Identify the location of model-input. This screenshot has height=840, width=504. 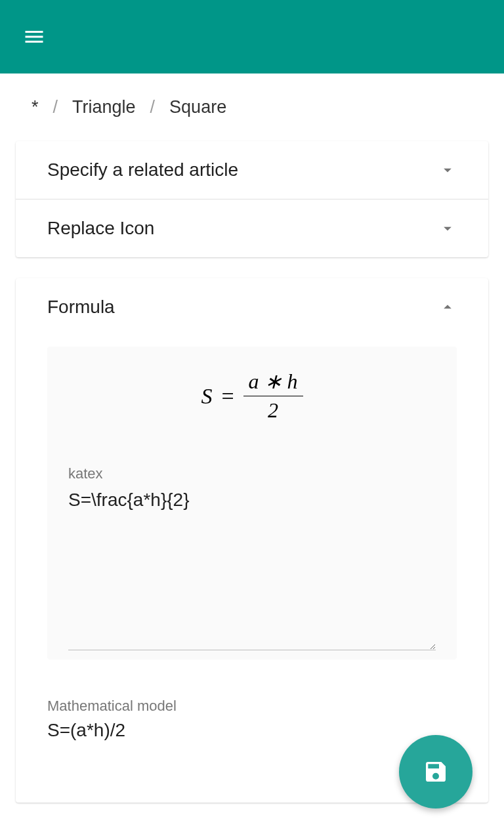
(252, 732).